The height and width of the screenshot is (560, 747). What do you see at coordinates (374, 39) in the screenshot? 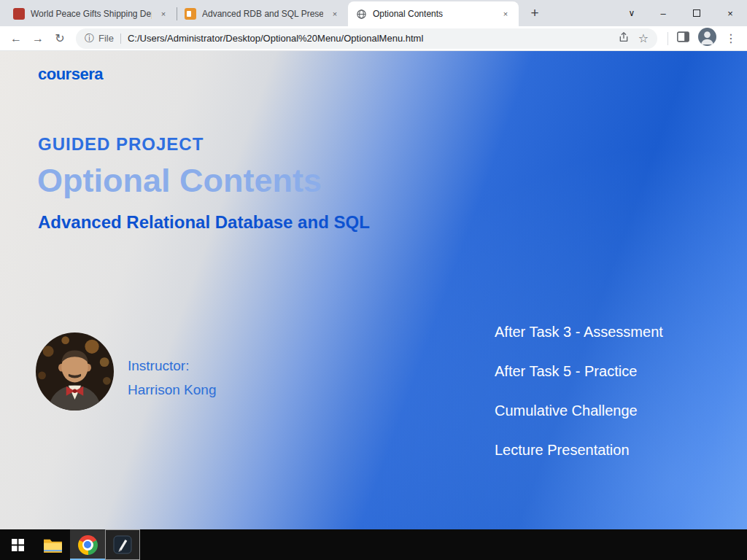
I see `browser-toolbar: ← → ↻ ⓘ File C:/Users/Administrator/Desk…` at bounding box center [374, 39].